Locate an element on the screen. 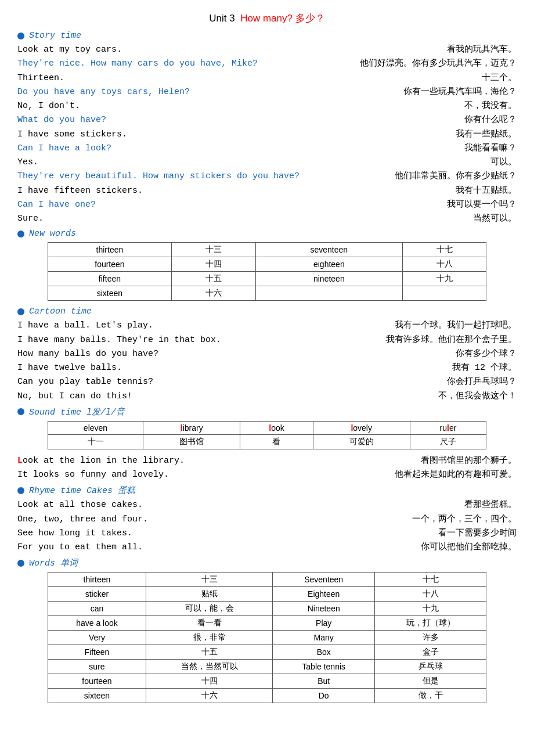 This screenshot has height=756, width=534. cartoon-line: How many balls do you have?你有多少个球？ is located at coordinates (267, 354).